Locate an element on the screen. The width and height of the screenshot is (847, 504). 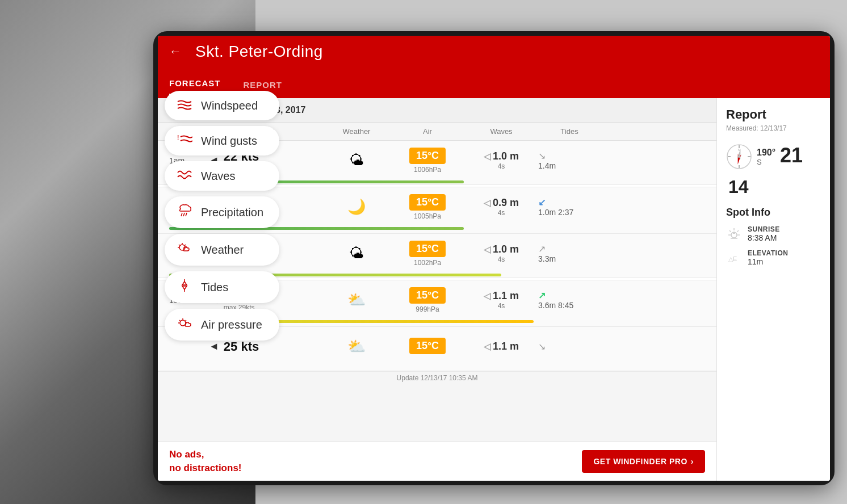
weather-icon-3: 🌤 is located at coordinates (357, 253).